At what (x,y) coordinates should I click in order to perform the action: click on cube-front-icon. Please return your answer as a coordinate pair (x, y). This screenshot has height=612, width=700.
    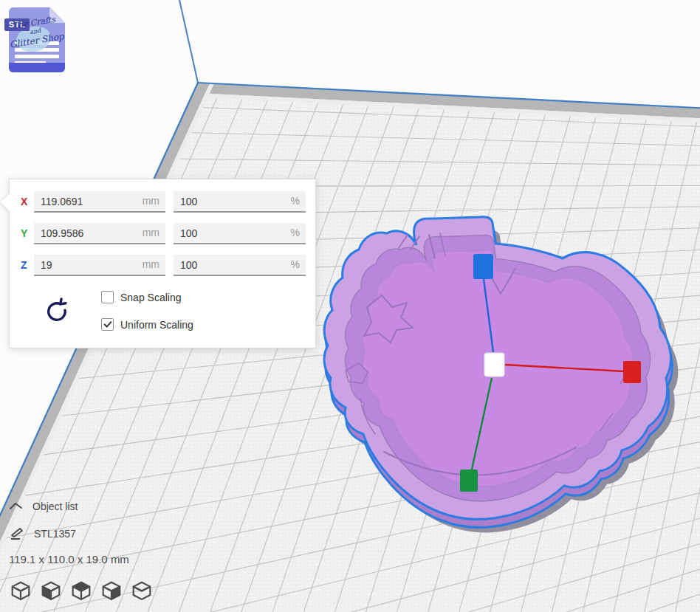
    Looking at the image, I should click on (51, 591).